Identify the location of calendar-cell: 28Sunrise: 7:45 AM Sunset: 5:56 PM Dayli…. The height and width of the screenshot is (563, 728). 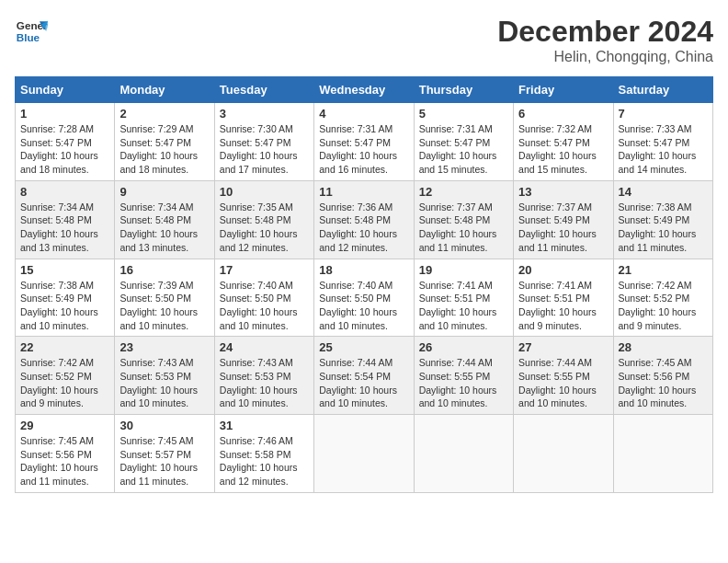
(663, 375).